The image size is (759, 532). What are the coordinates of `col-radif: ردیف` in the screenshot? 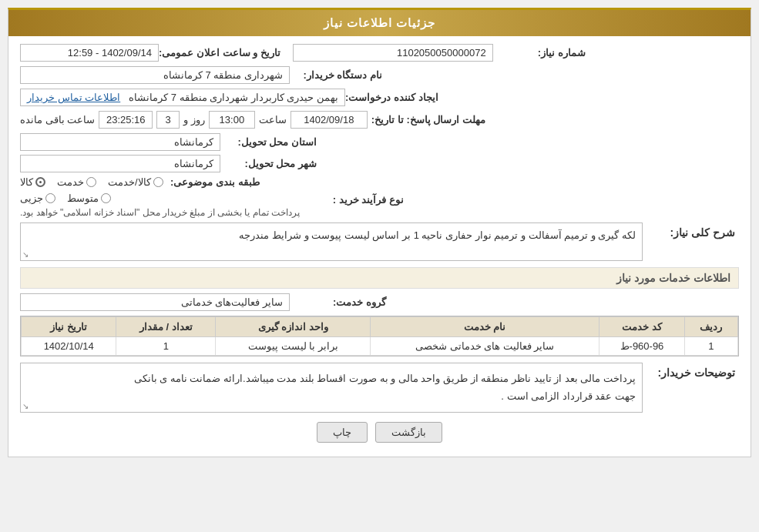 It's located at (710, 327).